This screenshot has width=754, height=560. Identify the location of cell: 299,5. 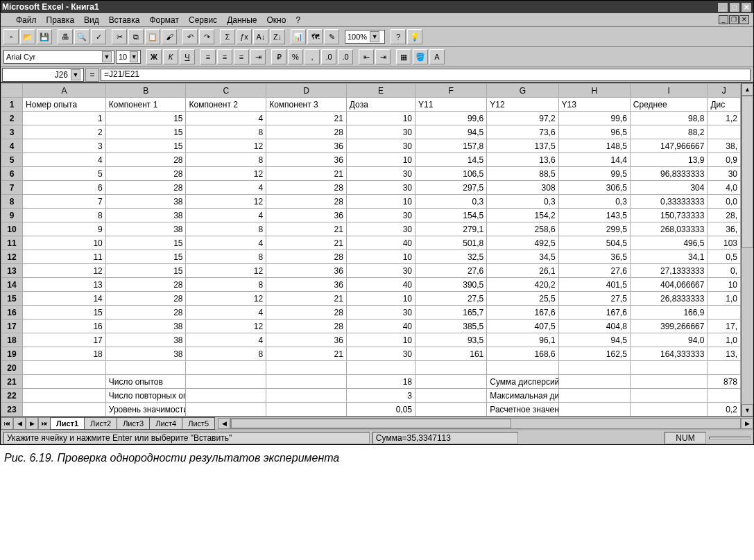
(594, 229).